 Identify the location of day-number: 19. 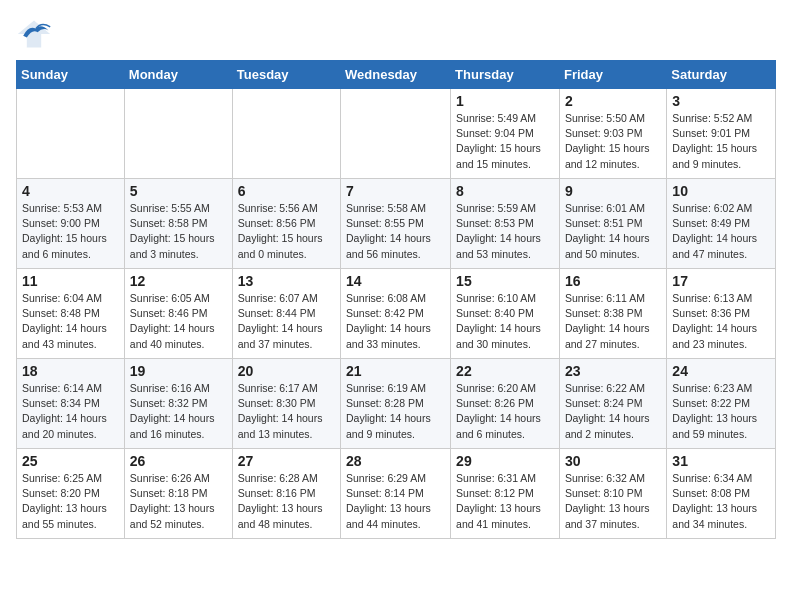
(178, 371).